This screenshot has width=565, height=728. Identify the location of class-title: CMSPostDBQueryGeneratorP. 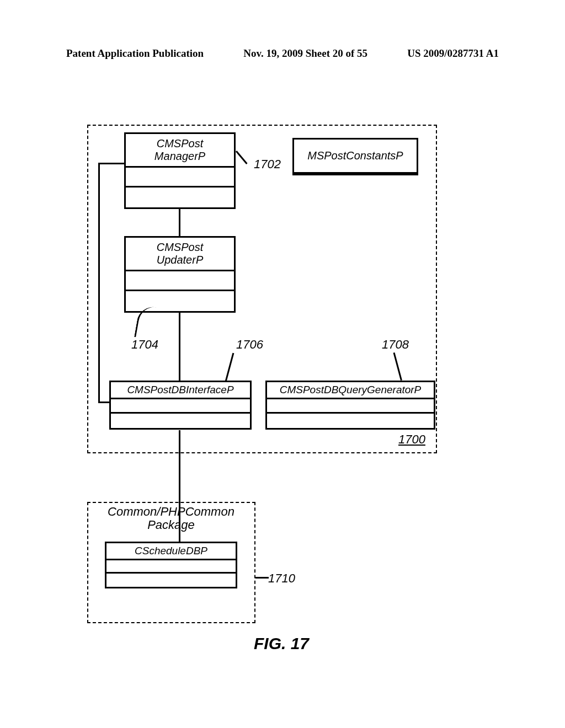
(350, 390).